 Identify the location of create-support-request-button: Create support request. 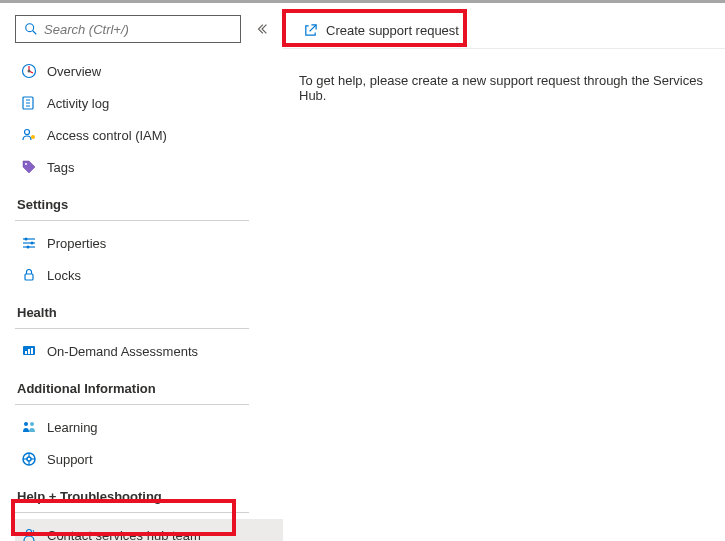
(381, 31).